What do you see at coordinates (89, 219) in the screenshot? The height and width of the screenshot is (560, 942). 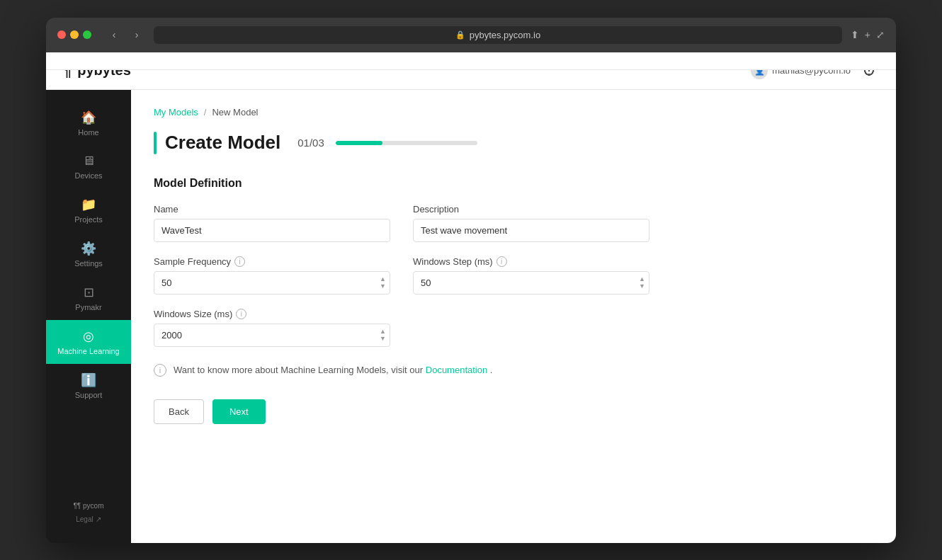 I see `sidebar-label-projects: Projects` at bounding box center [89, 219].